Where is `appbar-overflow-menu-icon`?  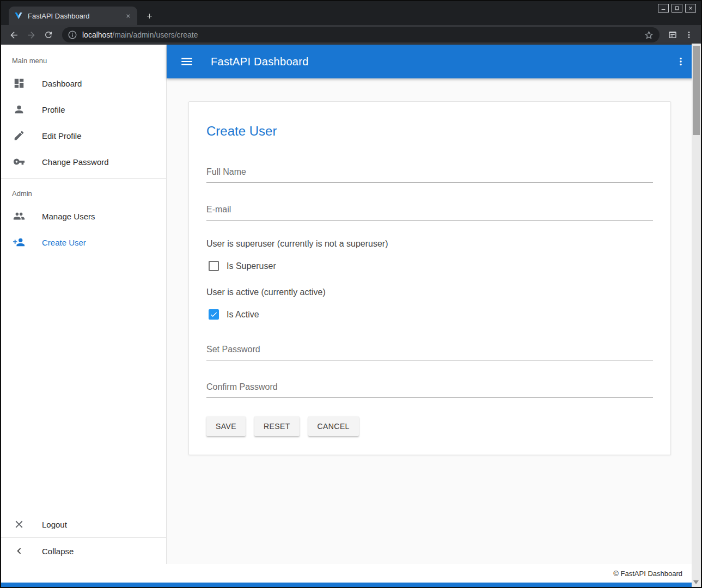
appbar-overflow-menu-icon is located at coordinates (681, 62).